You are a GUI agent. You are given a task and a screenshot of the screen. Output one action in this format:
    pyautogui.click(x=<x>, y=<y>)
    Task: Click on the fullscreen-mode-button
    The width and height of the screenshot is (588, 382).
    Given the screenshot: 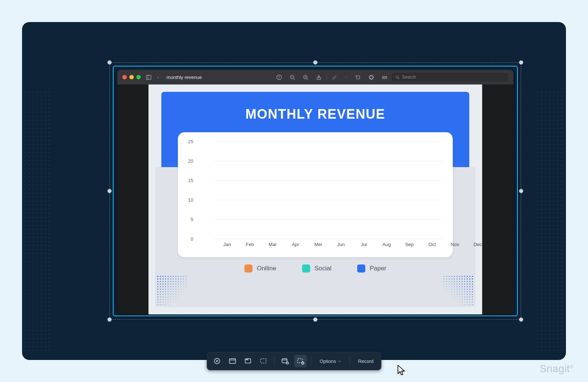 What is the action you would take?
    pyautogui.click(x=233, y=361)
    